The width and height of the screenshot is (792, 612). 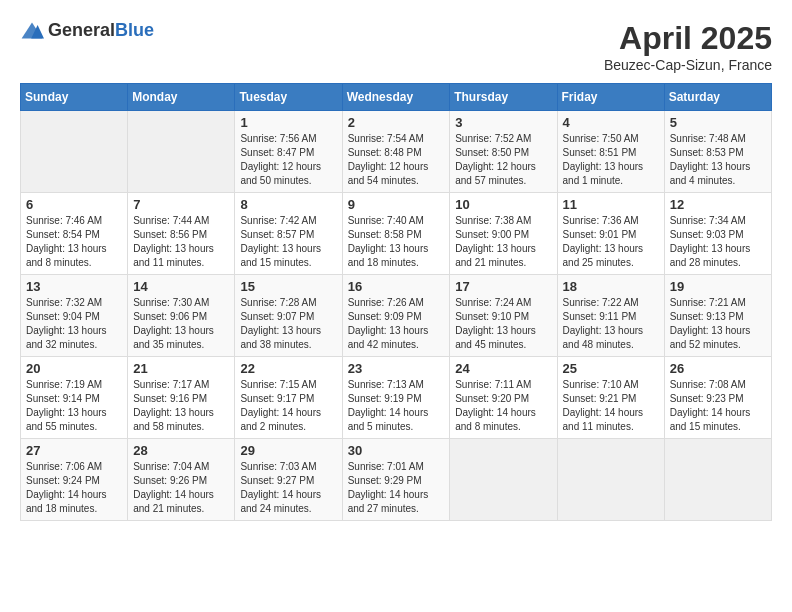 What do you see at coordinates (718, 368) in the screenshot?
I see `day-number: 26` at bounding box center [718, 368].